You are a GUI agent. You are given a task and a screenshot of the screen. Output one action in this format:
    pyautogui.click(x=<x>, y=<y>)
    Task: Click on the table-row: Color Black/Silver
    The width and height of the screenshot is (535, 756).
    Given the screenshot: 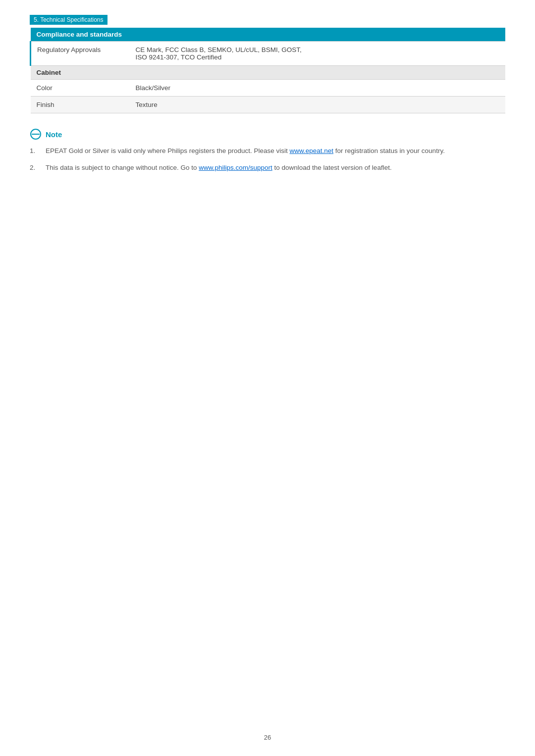 What is the action you would take?
    pyautogui.click(x=268, y=88)
    